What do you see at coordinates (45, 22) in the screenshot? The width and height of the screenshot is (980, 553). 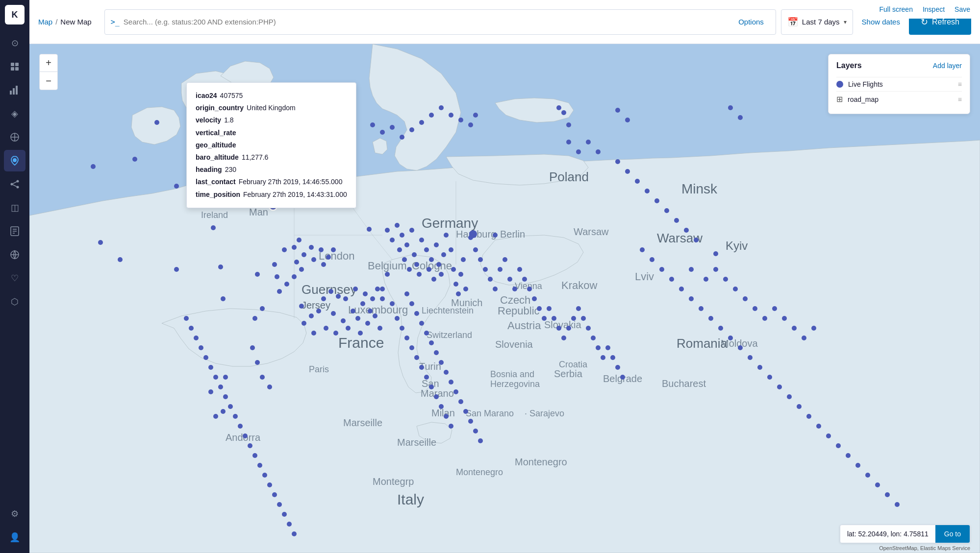 I see `breadcrumb-map: Map` at bounding box center [45, 22].